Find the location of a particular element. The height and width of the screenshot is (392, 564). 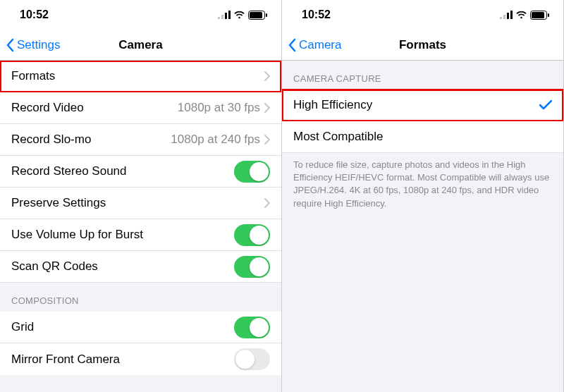

back-button: Settings is located at coordinates (30, 45).